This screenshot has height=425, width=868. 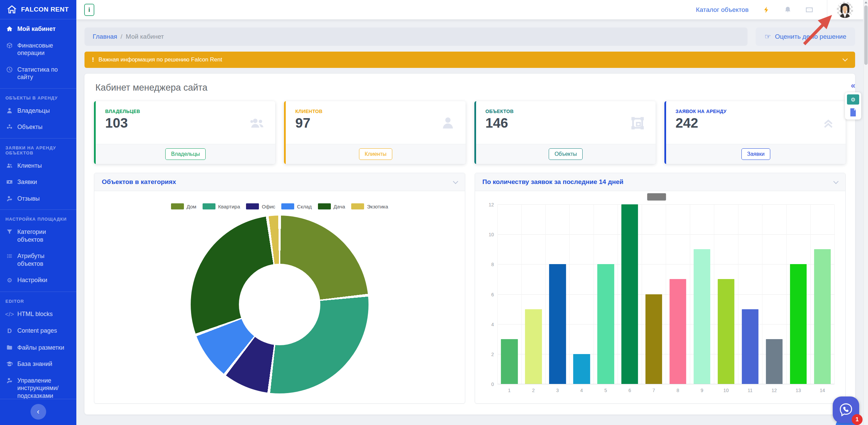 What do you see at coordinates (89, 10) in the screenshot?
I see `info-button: i` at bounding box center [89, 10].